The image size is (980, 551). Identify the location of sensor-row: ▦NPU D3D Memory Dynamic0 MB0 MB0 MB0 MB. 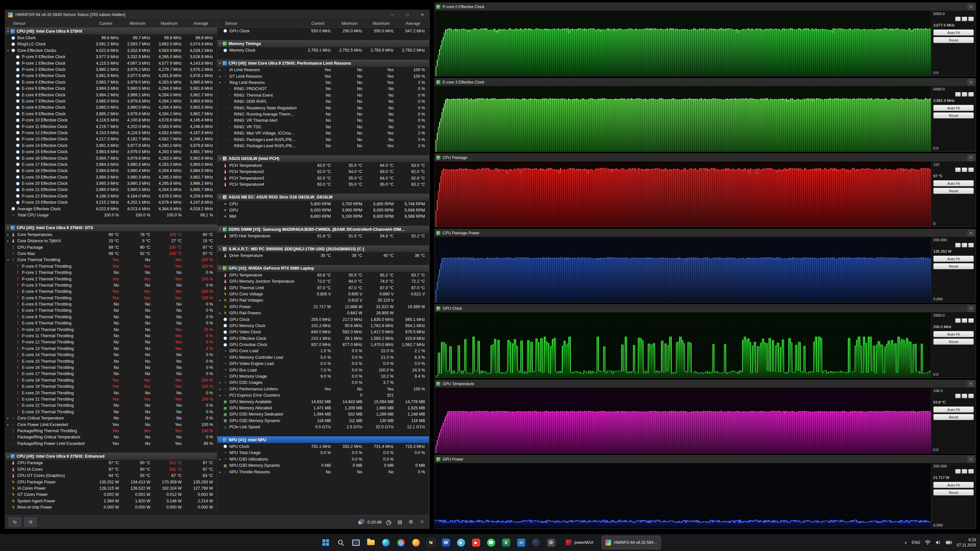
(323, 465).